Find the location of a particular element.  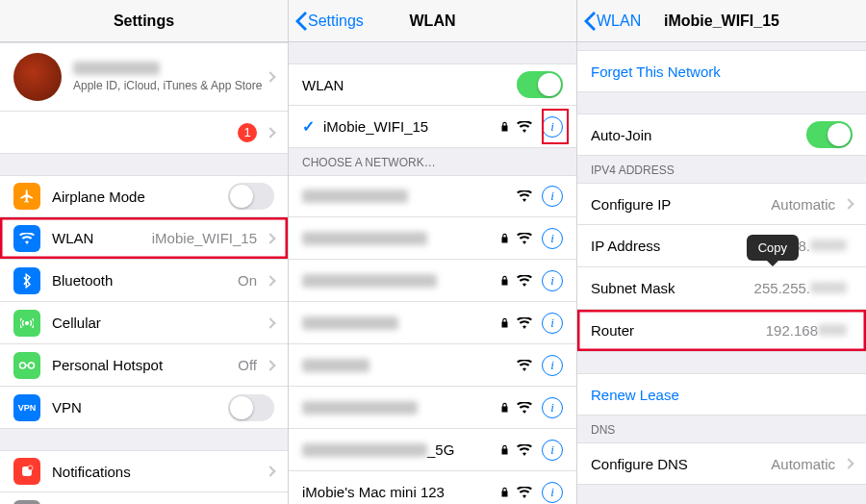

subnet-label: Subnet Mask is located at coordinates (673, 289).